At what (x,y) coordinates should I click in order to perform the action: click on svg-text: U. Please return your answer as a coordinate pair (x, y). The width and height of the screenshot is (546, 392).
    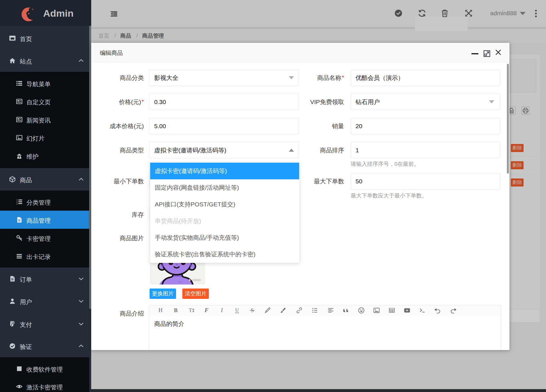
    Looking at the image, I should click on (237, 310).